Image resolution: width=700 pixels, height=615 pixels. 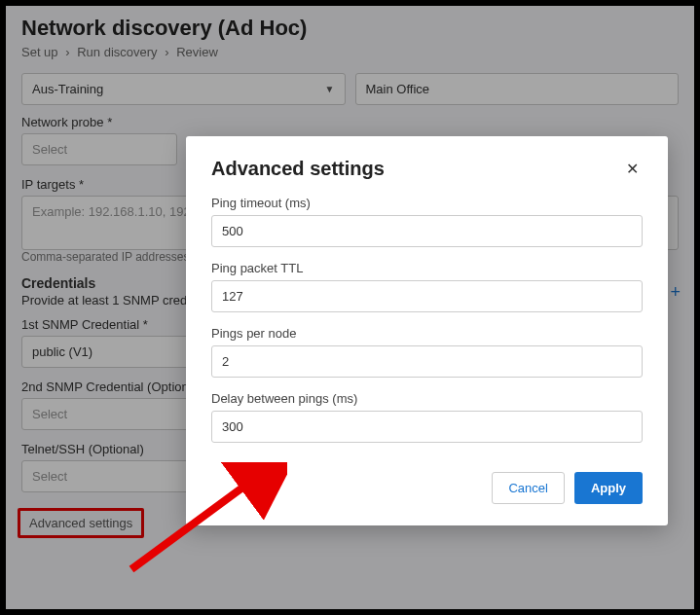 What do you see at coordinates (426, 426) in the screenshot?
I see `delay-input` at bounding box center [426, 426].